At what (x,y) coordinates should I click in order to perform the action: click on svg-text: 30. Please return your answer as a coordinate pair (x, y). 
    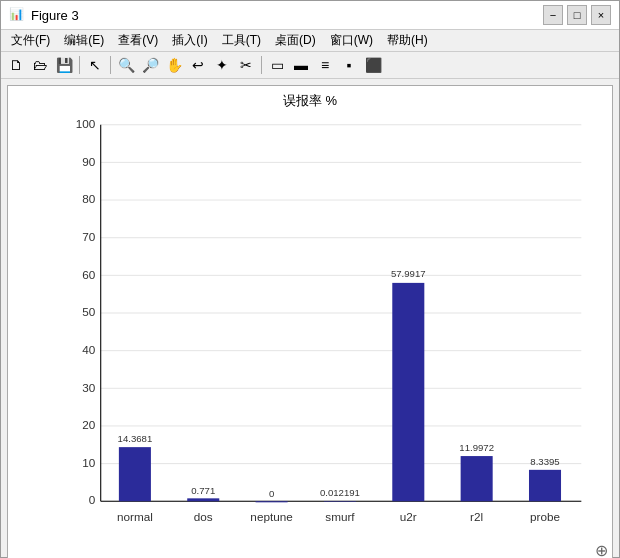
    Looking at the image, I should click on (89, 386).